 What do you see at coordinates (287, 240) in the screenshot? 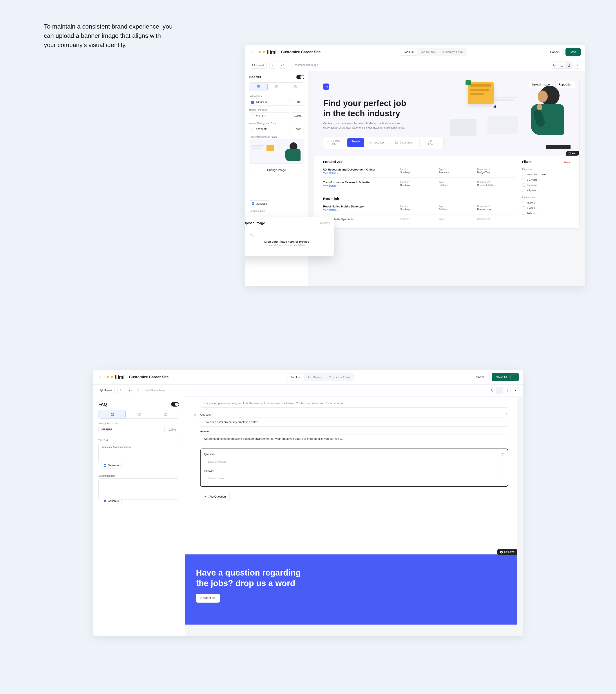
I see `dropzone: Drop your image here, or browse Min. 752…` at bounding box center [287, 240].